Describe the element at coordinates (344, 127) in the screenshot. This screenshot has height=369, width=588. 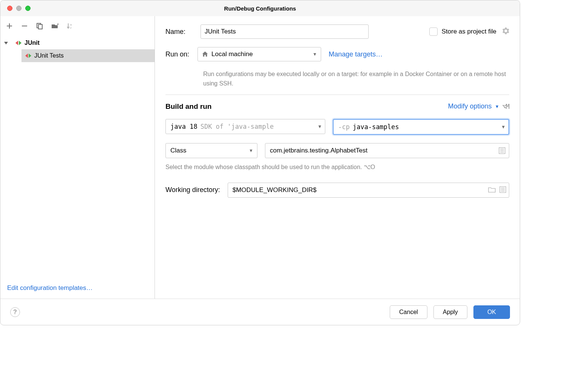
I see `cp-flag: -cp` at that location.